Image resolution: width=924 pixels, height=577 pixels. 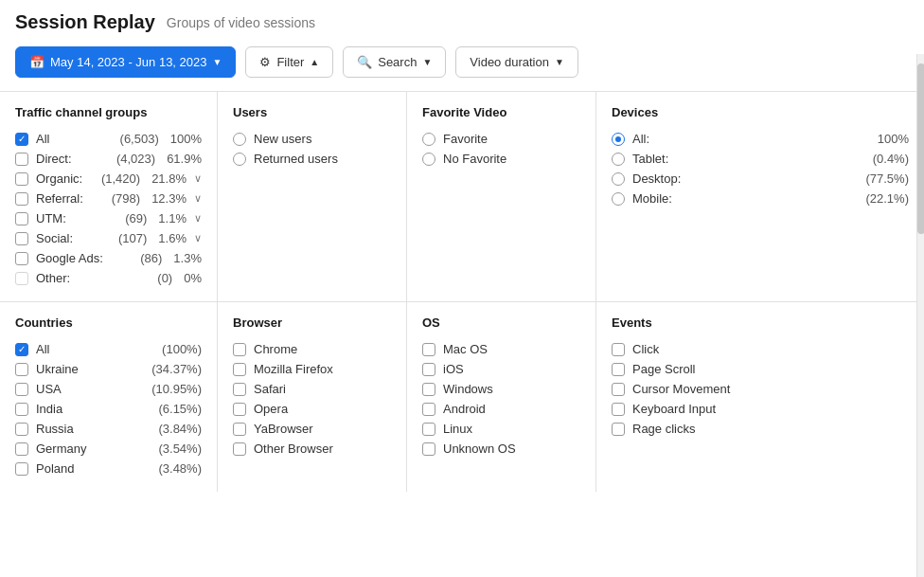 I want to click on event-cursor-movement-checkbox, so click(x=618, y=389).